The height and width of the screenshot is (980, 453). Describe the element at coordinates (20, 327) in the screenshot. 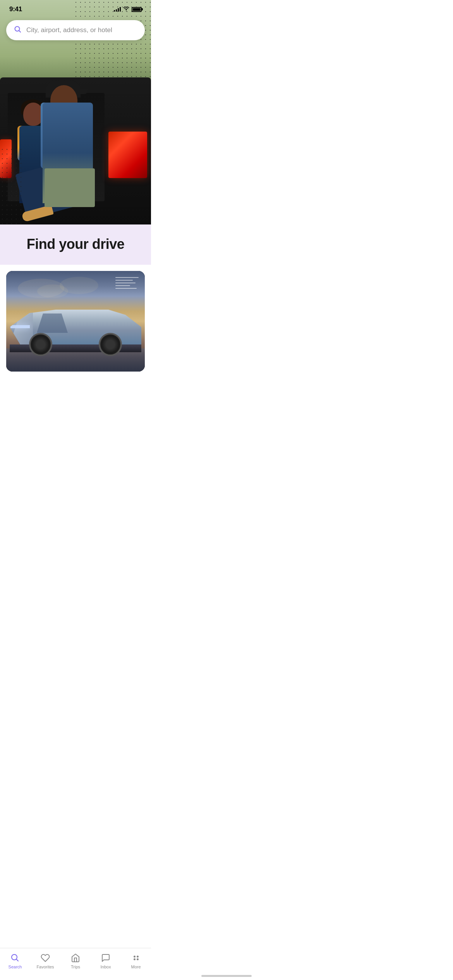

I see `truck-headlight` at that location.